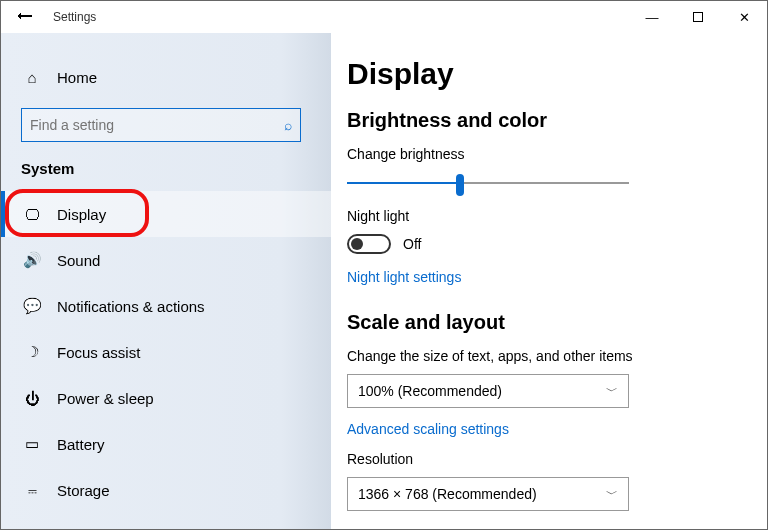 Image resolution: width=768 pixels, height=530 pixels. Describe the element at coordinates (32, 78) in the screenshot. I see `home-icon: ⌂` at that location.